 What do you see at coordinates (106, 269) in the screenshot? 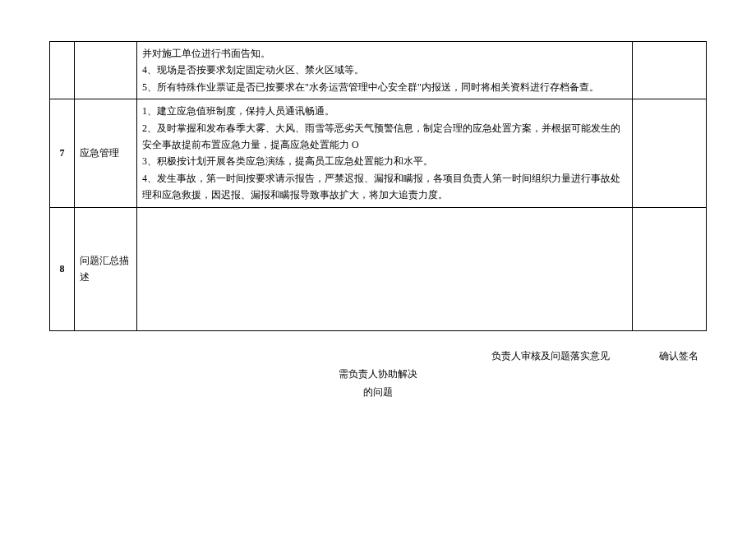
I see `row-8-title: 问题汇总描述` at bounding box center [106, 269].